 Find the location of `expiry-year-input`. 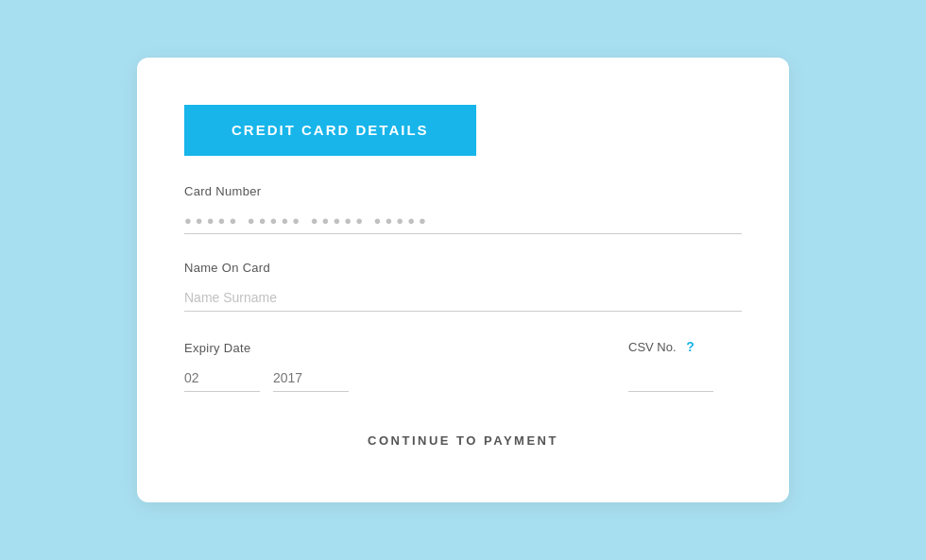

expiry-year-input is located at coordinates (311, 378).